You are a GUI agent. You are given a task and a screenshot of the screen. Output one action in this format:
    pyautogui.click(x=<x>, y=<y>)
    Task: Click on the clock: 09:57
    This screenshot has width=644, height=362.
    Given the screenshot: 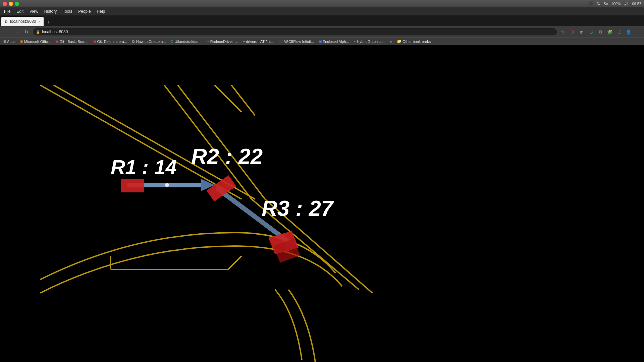 What is the action you would take?
    pyautogui.click(x=637, y=4)
    